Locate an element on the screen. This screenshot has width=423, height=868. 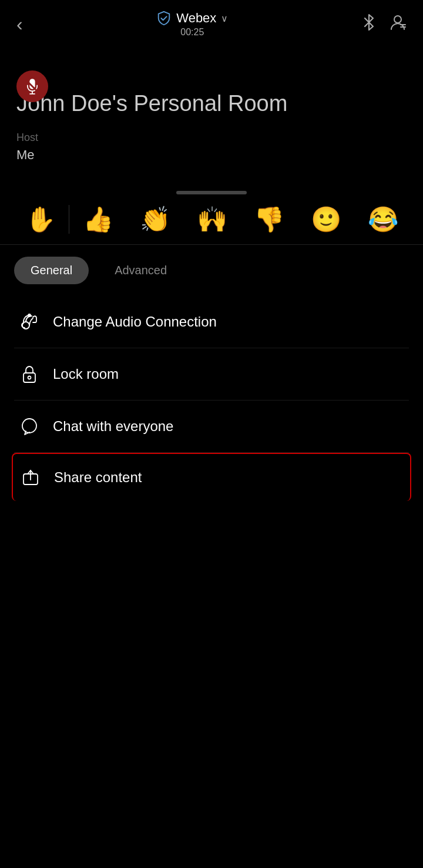
menu-item-chat: Chat with everyone is located at coordinates (212, 426).